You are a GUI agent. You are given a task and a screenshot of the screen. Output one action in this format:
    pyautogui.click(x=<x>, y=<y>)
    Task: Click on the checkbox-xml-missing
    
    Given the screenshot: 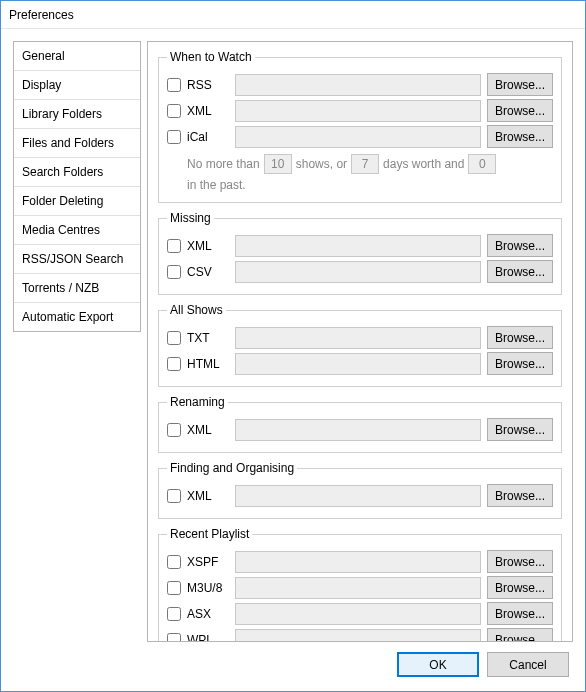 What is the action you would take?
    pyautogui.click(x=174, y=246)
    